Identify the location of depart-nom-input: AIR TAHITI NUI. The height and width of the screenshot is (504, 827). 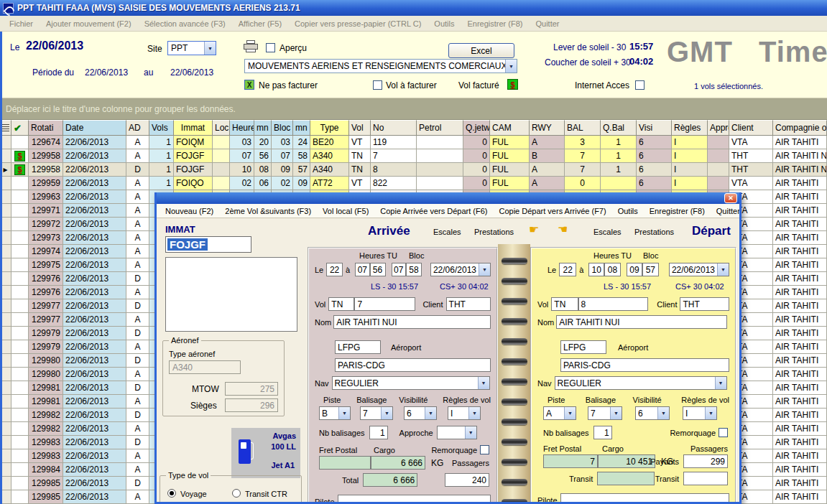
(642, 322).